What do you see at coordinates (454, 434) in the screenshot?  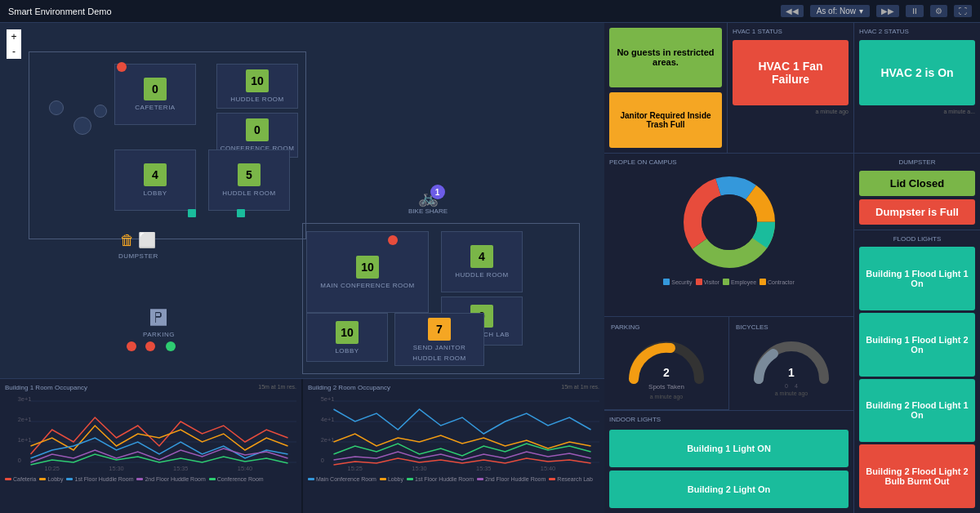 I see `chart2-inner: 5e+1 4e+1 2e+1 0` at bounding box center [454, 434].